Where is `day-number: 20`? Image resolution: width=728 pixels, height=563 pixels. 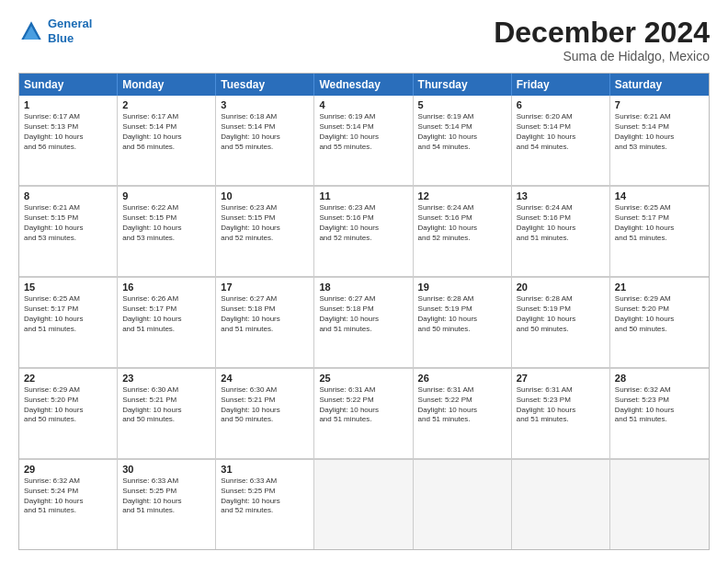
day-number: 20 is located at coordinates (561, 287).